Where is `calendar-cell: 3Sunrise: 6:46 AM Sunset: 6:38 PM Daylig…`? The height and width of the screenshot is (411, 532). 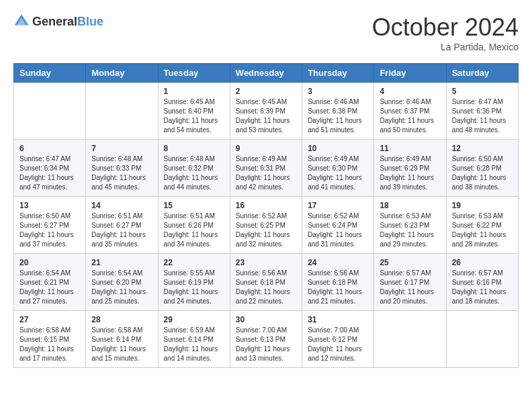 calendar-cell: 3Sunrise: 6:46 AM Sunset: 6:38 PM Daylig… is located at coordinates (339, 111).